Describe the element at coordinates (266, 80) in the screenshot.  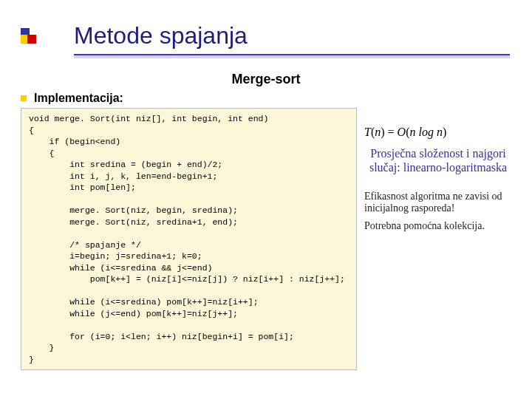
I see `subtitle: Merge-sort` at that location.